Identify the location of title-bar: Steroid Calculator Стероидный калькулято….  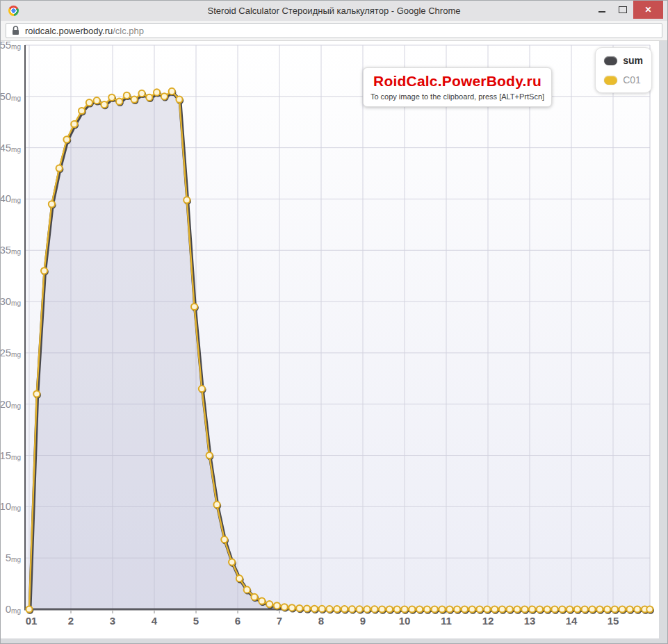
(334, 11).